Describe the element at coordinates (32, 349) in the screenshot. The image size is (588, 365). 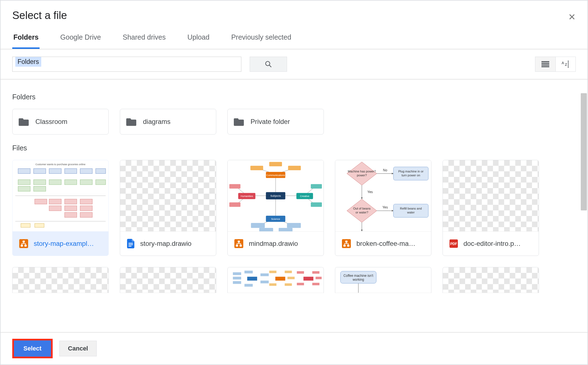
I see `select-button: Select` at that location.